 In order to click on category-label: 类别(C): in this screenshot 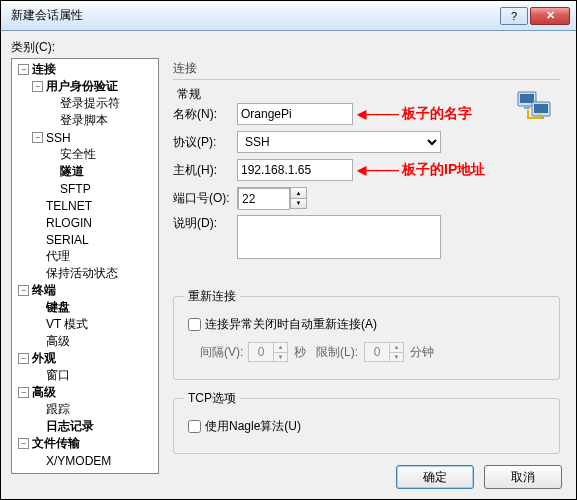, I will do `click(288, 48)`.